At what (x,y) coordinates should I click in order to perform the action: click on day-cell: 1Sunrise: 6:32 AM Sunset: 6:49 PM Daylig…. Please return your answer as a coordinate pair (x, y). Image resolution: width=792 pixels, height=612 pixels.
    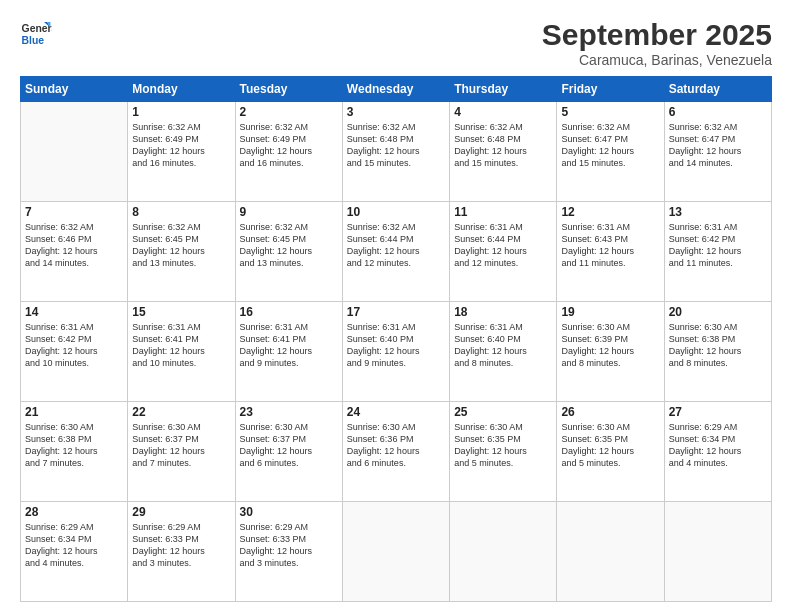
    Looking at the image, I should click on (182, 152).